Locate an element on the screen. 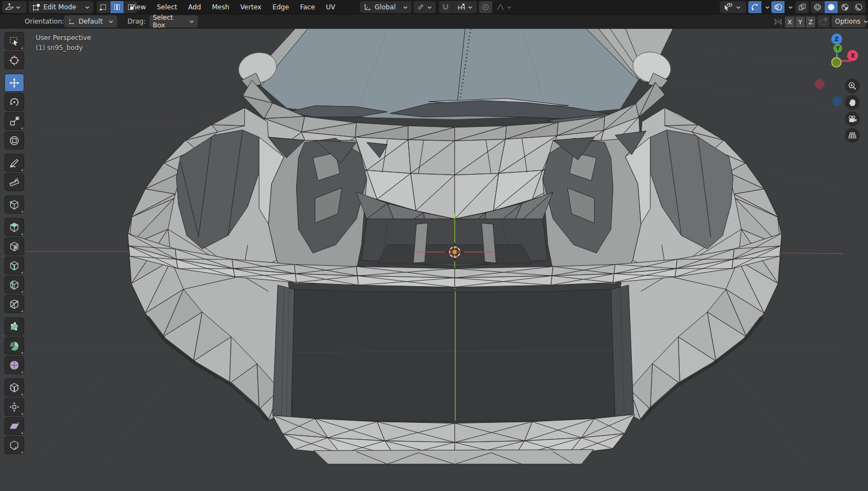 Image resolution: width=868 pixels, height=491 pixels. inset-faces-icon is located at coordinates (14, 247).